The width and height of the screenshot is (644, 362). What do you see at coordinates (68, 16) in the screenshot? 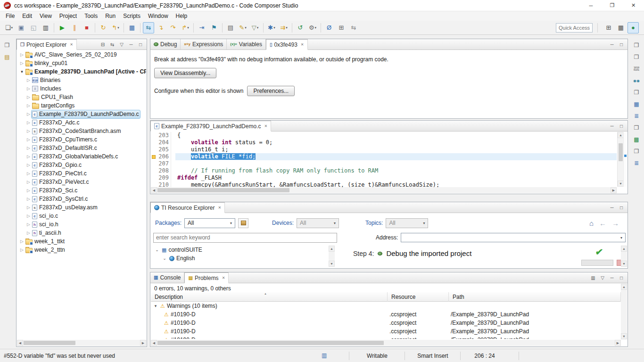
I see `menu-item-project: Project` at bounding box center [68, 16].